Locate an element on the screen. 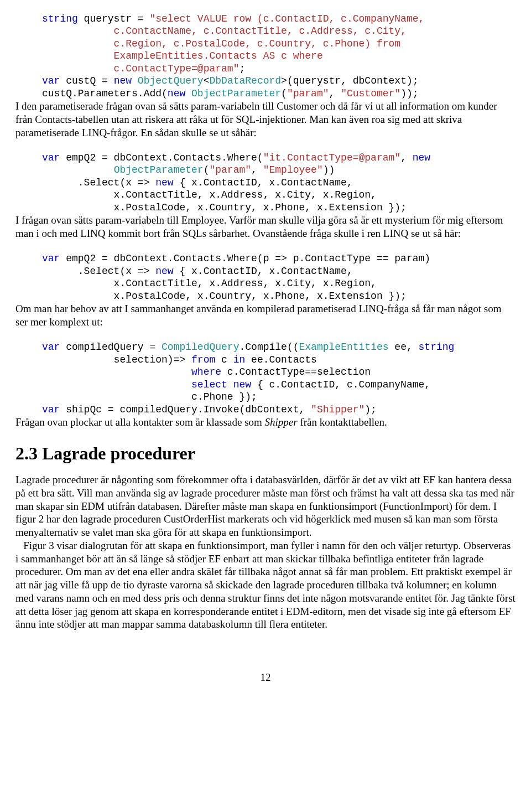 Image resolution: width=531 pixels, height=812 pixels. type: ExampleEntities is located at coordinates (344, 347).